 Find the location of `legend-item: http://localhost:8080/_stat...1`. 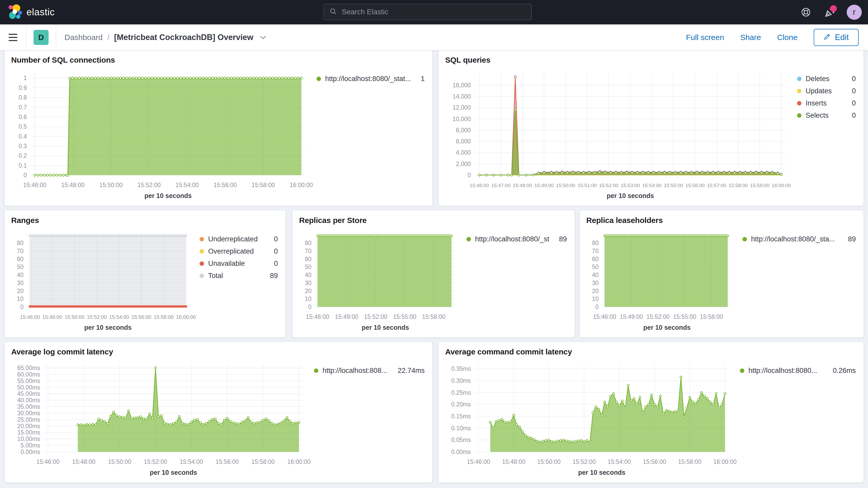

legend-item: http://localhost:8080/_stat...1 is located at coordinates (371, 79).